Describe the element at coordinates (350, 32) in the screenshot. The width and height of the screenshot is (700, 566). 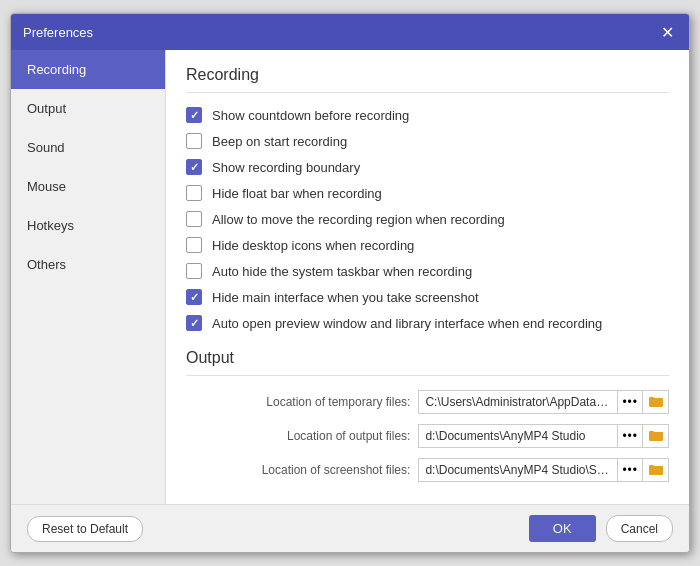
I see `title-bar: Preferences ✕` at that location.